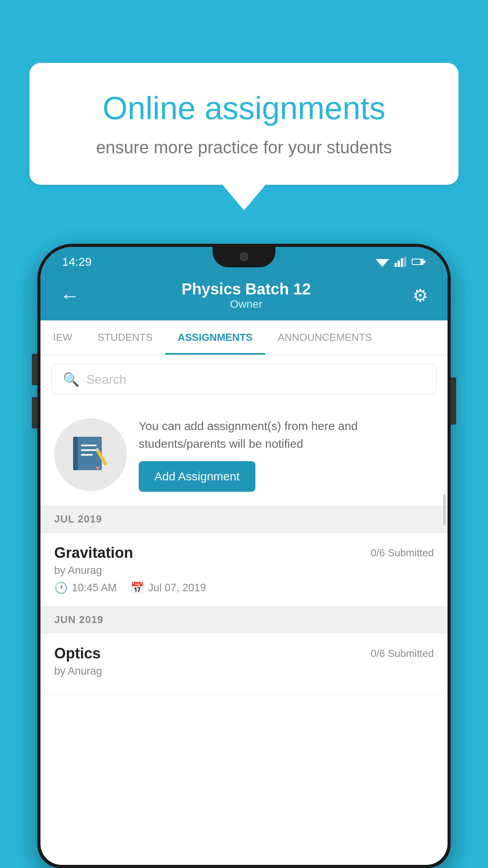  What do you see at coordinates (177, 588) in the screenshot?
I see `assignment-date: Jul 07, 2019` at bounding box center [177, 588].